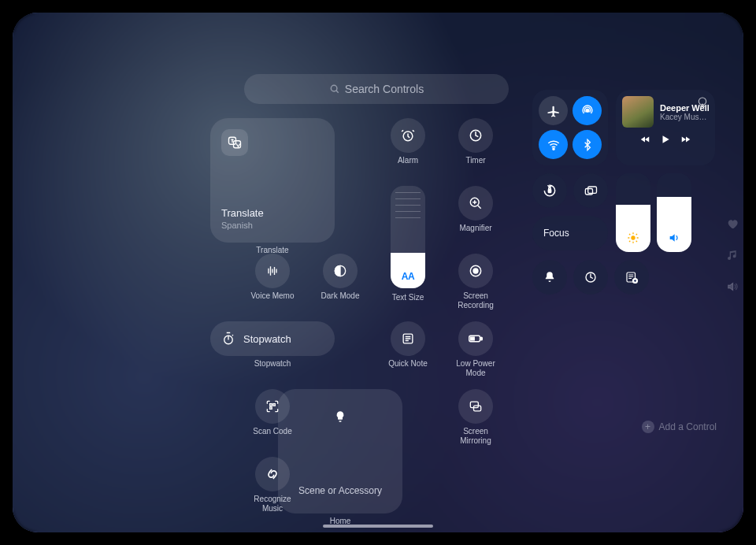 Image resolution: width=756 pixels, height=545 pixels. What do you see at coordinates (408, 276) in the screenshot?
I see `text-size-icon: AA` at bounding box center [408, 276].